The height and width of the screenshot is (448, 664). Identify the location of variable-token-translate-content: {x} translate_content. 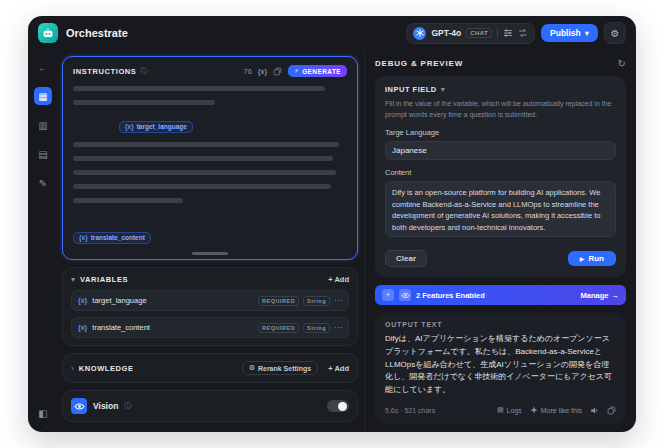
(112, 238).